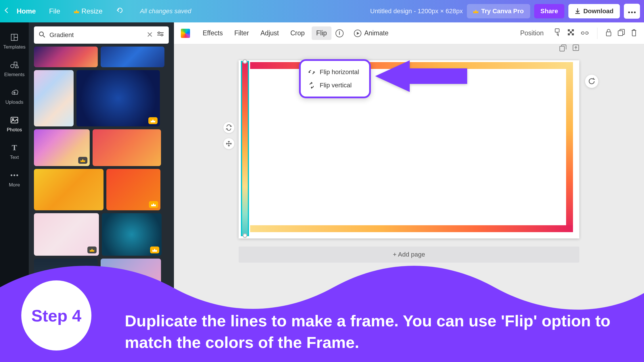 Image resolution: width=644 pixels, height=362 pixels. What do you see at coordinates (14, 124) in the screenshot?
I see `sidebar-photos: Photos` at bounding box center [14, 124].